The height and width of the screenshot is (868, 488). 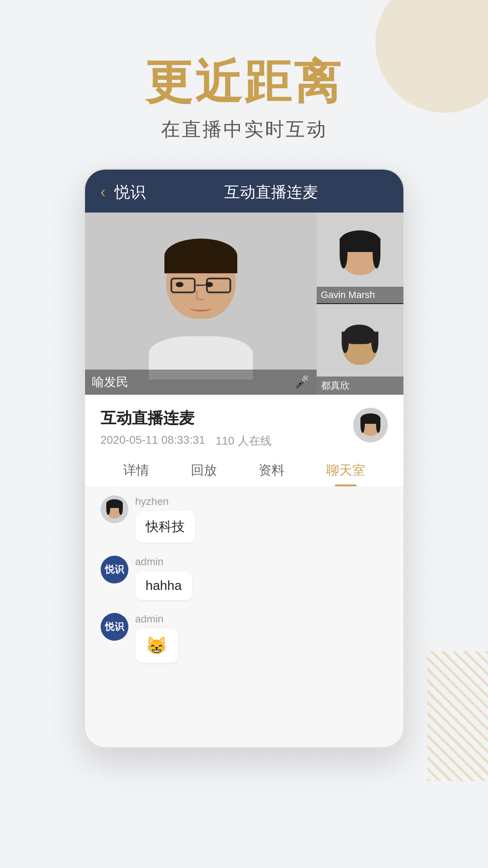 What do you see at coordinates (346, 474) in the screenshot?
I see `tab-chat: 聊天室` at bounding box center [346, 474].